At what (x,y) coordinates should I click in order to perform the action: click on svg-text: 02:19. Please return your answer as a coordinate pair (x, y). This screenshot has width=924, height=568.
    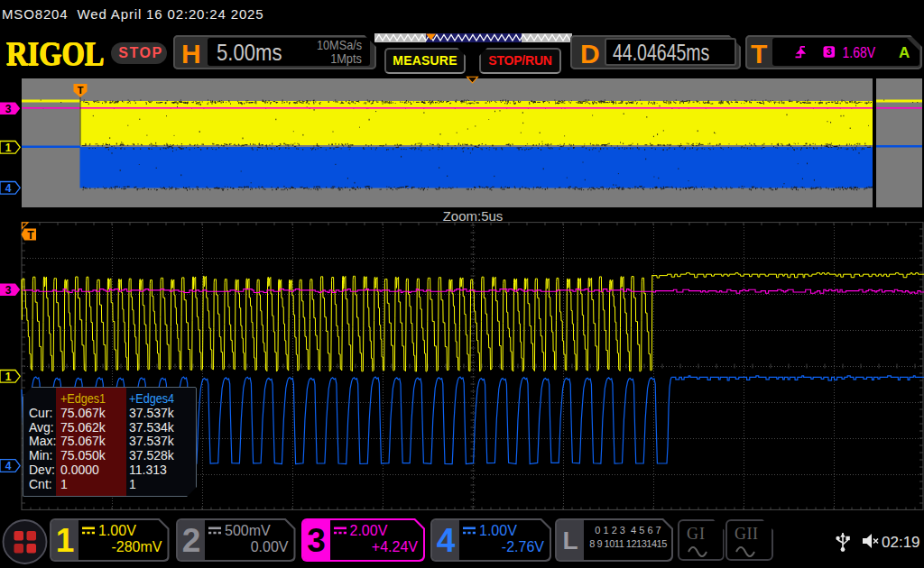
    Looking at the image, I should click on (901, 543).